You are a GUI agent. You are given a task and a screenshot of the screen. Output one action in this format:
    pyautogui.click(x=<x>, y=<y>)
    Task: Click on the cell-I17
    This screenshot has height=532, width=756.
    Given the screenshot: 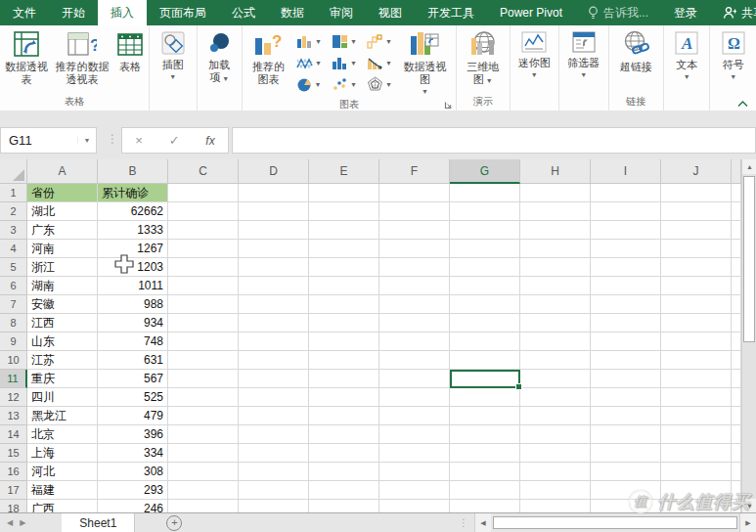 What is the action you would take?
    pyautogui.click(x=626, y=491)
    